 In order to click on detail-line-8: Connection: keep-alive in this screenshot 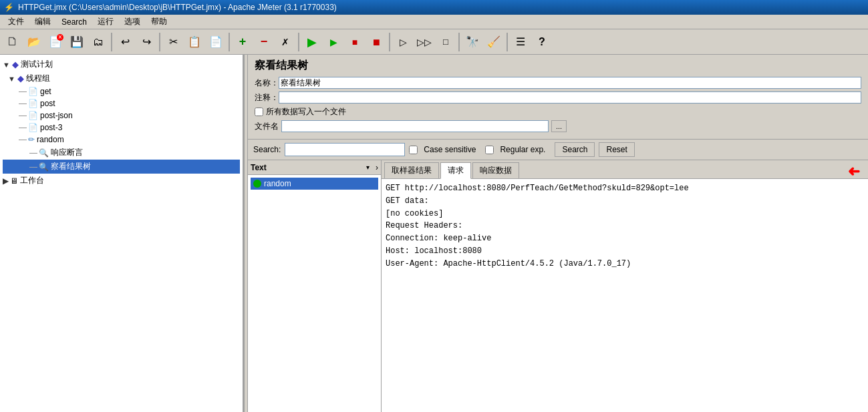, I will do `click(625, 239)`.